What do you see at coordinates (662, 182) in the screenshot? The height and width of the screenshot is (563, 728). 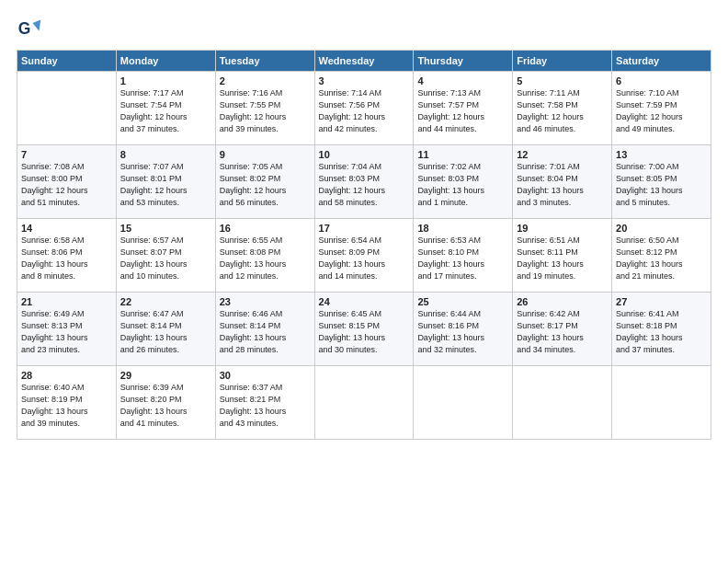 I see `calendar-cell: 13Sunrise: 7:00 AM Sunset: 8:05 PM Dayli…` at bounding box center [662, 182].